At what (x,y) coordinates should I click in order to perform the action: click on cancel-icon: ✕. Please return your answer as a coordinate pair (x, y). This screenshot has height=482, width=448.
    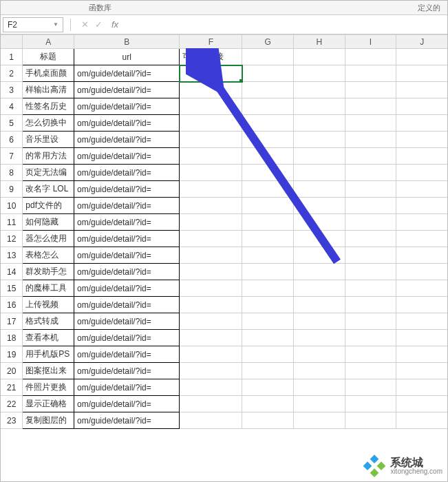
    Looking at the image, I should click on (85, 25).